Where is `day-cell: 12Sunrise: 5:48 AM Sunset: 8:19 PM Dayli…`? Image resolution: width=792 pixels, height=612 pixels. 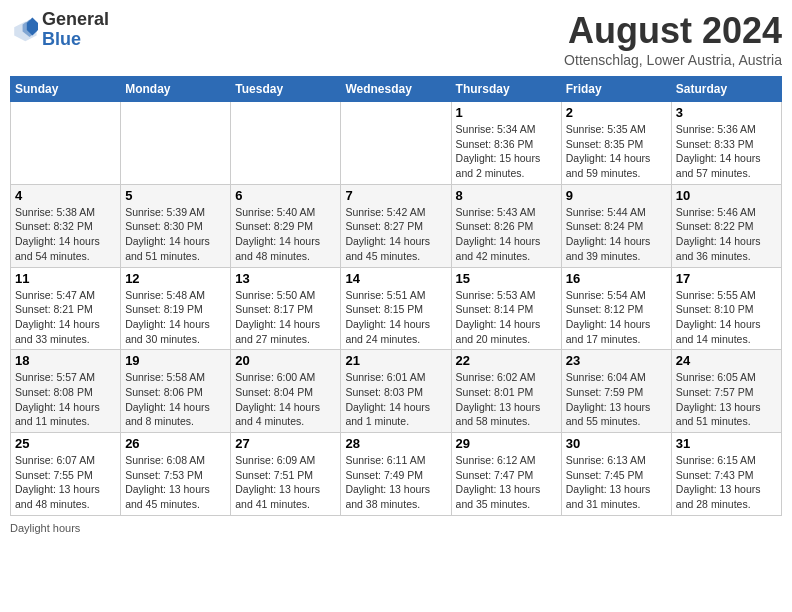 day-cell: 12Sunrise: 5:48 AM Sunset: 8:19 PM Dayli… is located at coordinates (176, 308).